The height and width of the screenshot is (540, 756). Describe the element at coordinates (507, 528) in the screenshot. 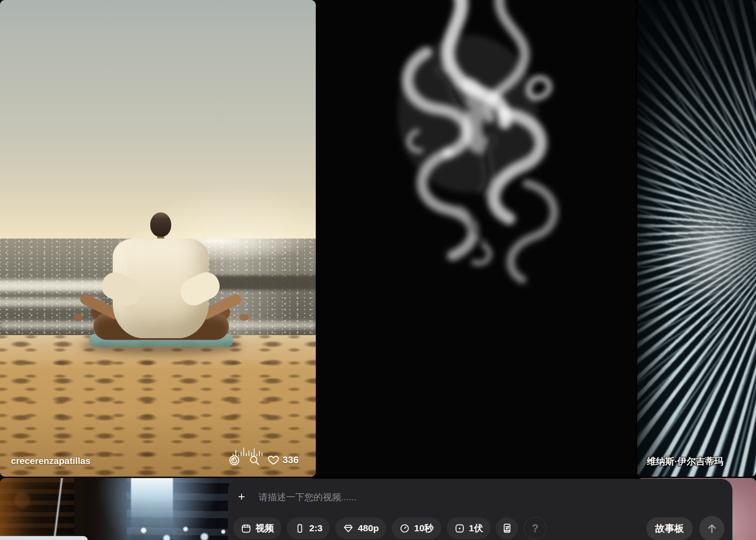

I see `advanced-settings-button` at that location.